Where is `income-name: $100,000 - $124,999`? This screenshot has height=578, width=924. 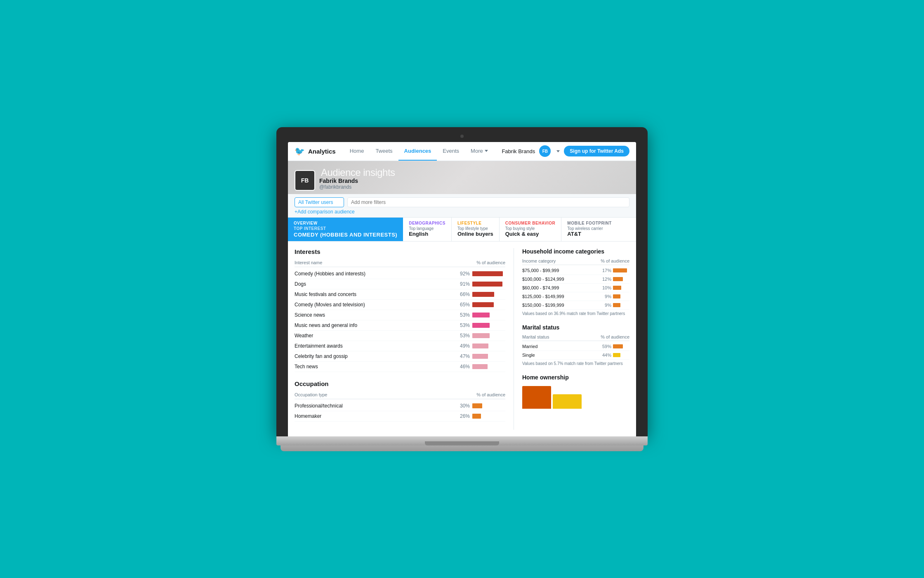
income-name: $100,000 - $124,999 is located at coordinates (560, 279).